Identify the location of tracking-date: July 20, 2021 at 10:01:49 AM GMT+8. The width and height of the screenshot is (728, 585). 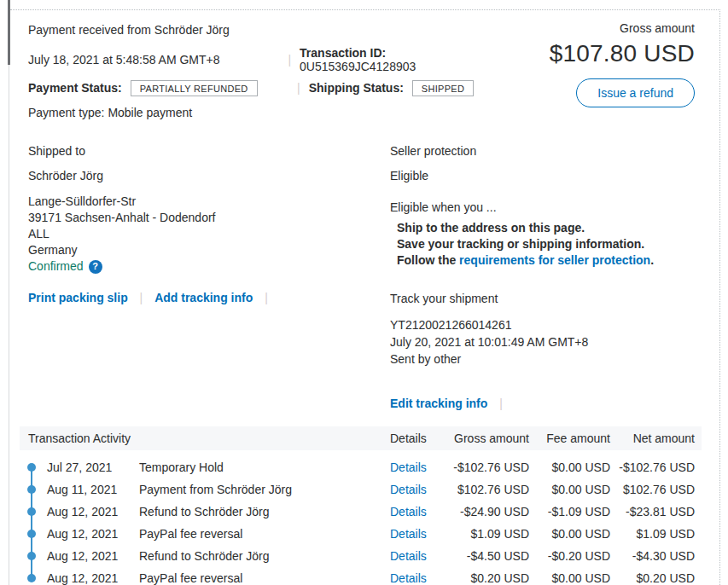
(543, 342).